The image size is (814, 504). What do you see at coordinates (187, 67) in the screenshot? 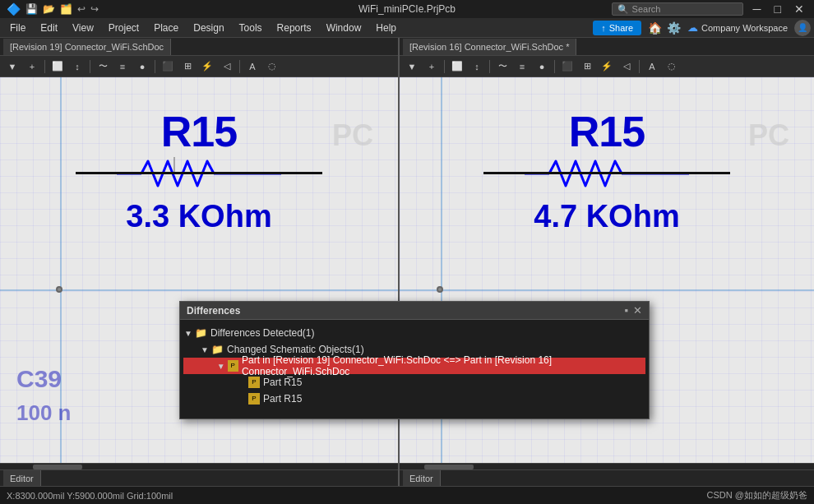
I see `comp-btn: ⊞` at bounding box center [187, 67].